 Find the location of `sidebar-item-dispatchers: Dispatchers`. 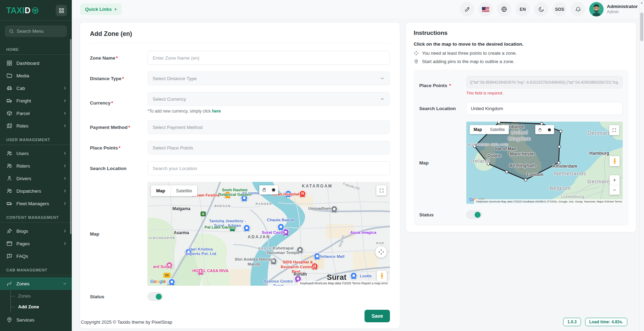

sidebar-item-dispatchers: Dispatchers is located at coordinates (36, 191).